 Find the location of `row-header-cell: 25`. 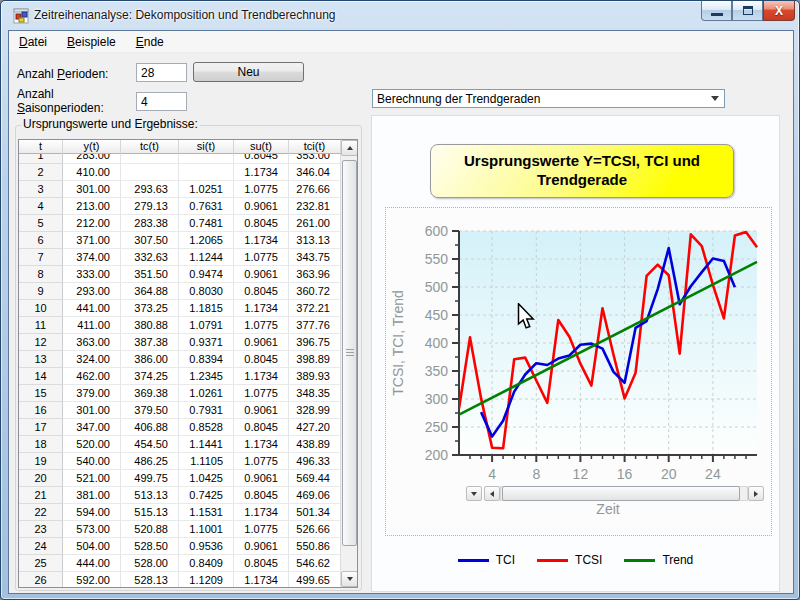

row-header-cell: 25 is located at coordinates (41, 564).